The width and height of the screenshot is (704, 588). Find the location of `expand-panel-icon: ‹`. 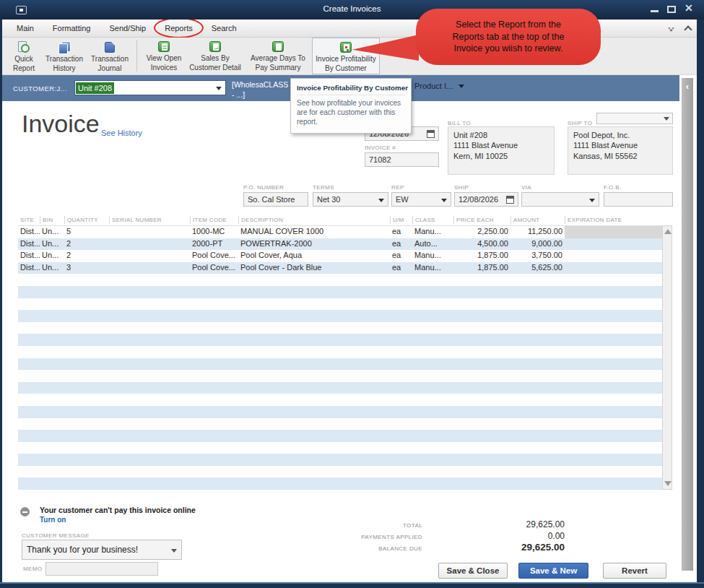

expand-panel-icon: ‹ is located at coordinates (687, 87).